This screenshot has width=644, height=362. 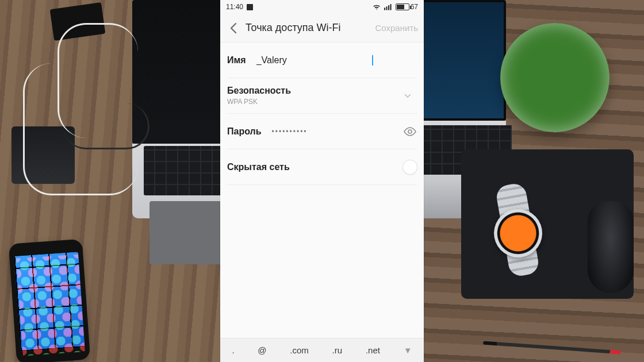 I want to click on notification-icon, so click(x=250, y=7).